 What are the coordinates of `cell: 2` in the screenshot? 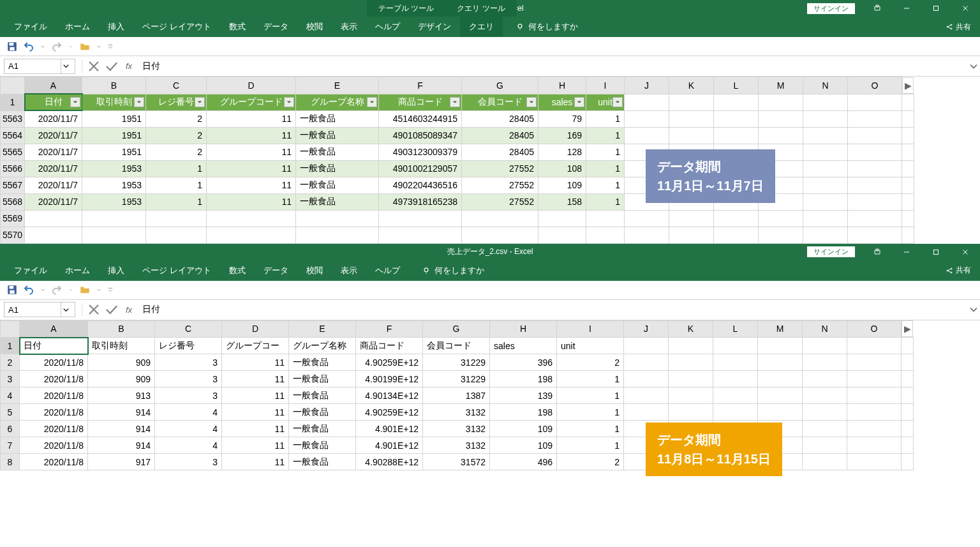 It's located at (176, 152).